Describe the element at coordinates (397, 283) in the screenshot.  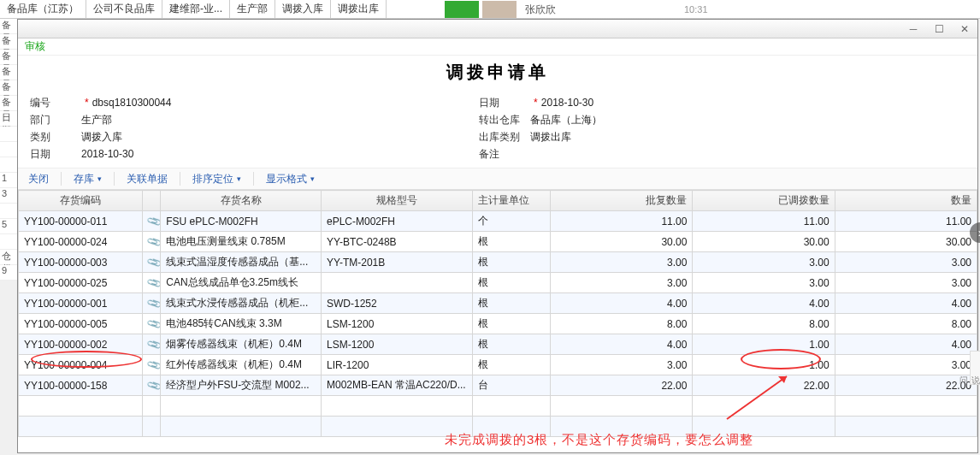
I see `cell-spec` at that location.